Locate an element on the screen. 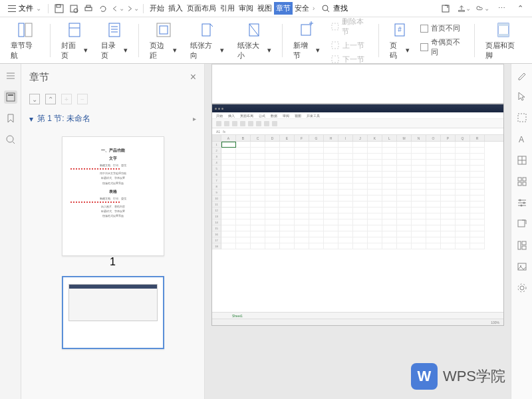 This screenshot has height=399, width=532. diff-odd-even-checkbox: 奇偶页不同 is located at coordinates (443, 47).